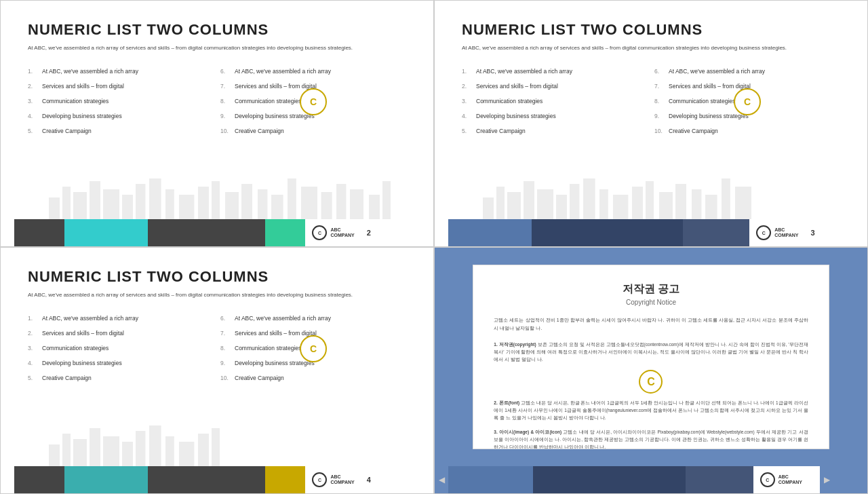 The width and height of the screenshot is (868, 494). What do you see at coordinates (491, 480) in the screenshot?
I see `footer-bar-4a` at bounding box center [491, 480].